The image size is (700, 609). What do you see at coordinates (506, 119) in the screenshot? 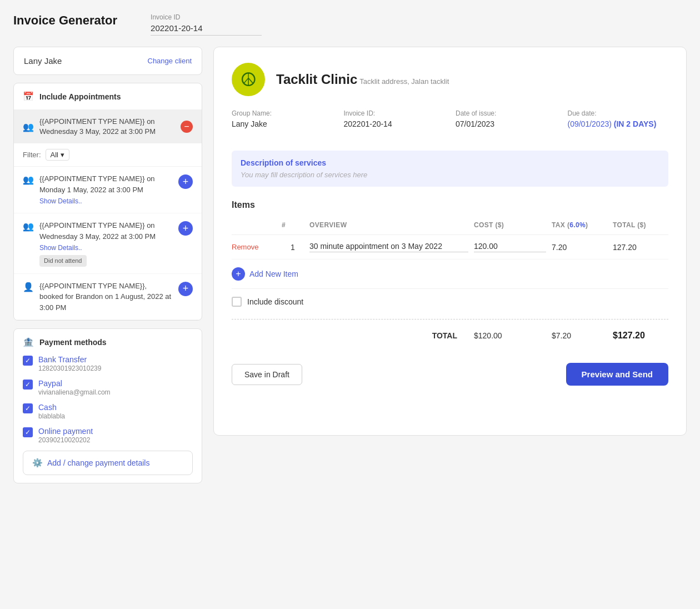
I see `meta-date-of-issue: Date of issue: 07/01/2023` at bounding box center [506, 119].